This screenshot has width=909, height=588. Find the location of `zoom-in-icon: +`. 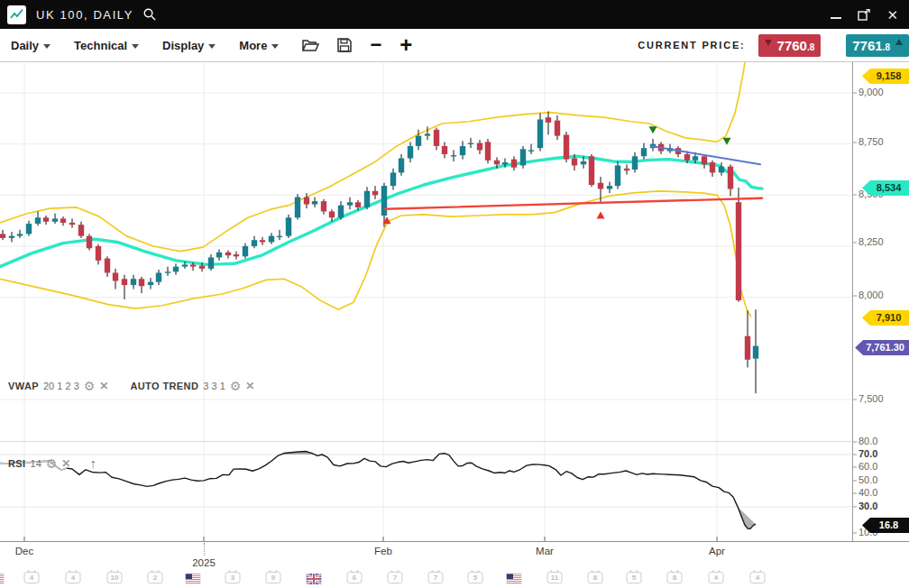

zoom-in-icon: + is located at coordinates (406, 45).